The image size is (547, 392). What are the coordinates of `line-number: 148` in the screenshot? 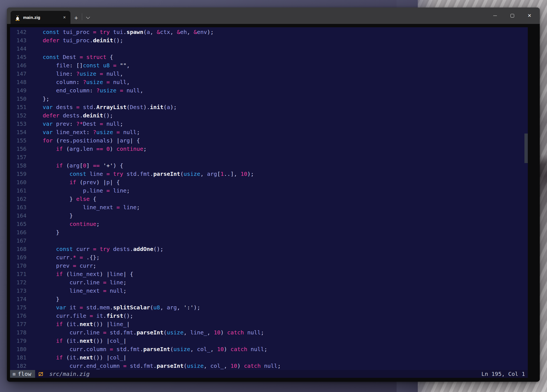 It's located at (18, 82).